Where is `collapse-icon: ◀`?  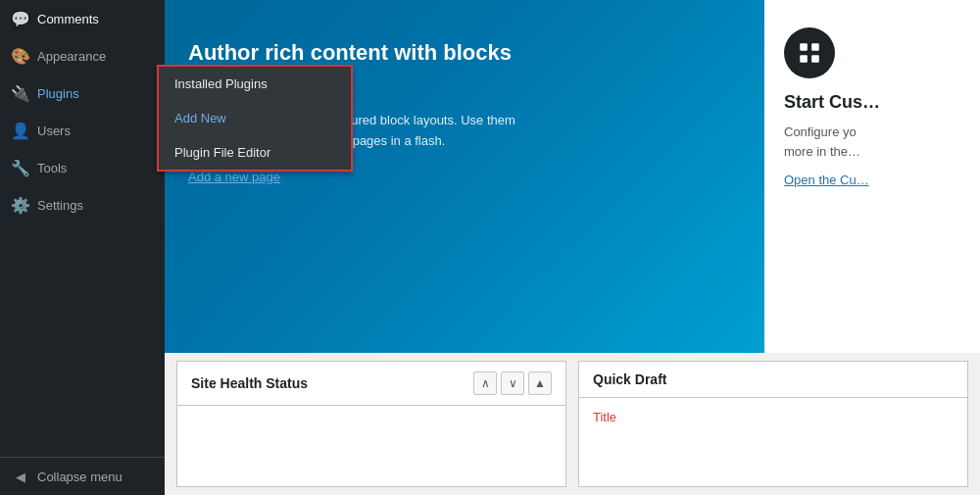
collapse-icon: ◀ is located at coordinates (21, 476).